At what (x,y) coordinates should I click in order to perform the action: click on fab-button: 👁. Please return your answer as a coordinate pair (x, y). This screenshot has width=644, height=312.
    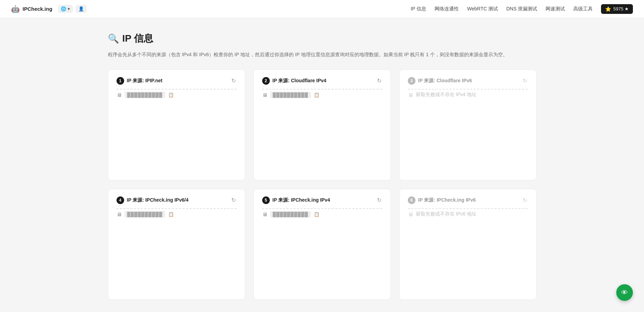
    Looking at the image, I should click on (625, 293).